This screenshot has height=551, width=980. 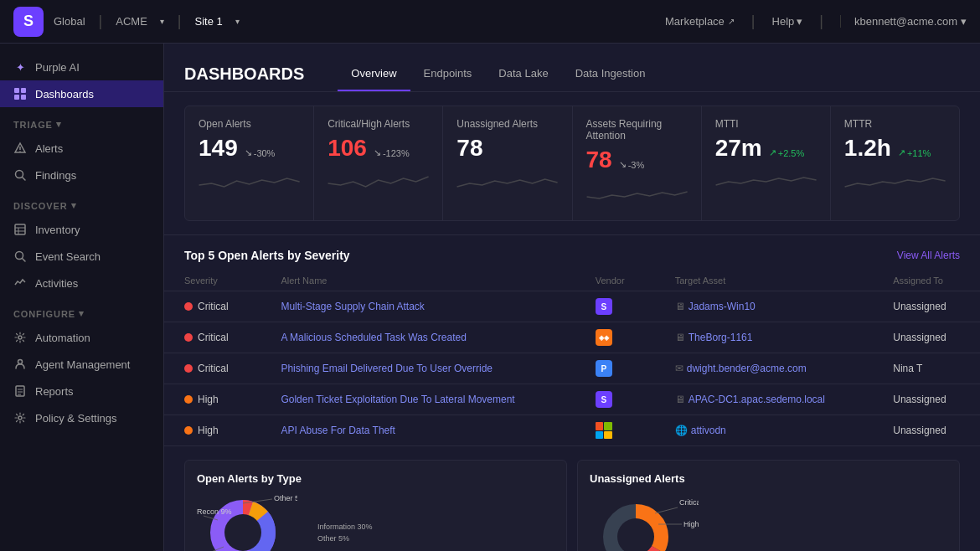 I want to click on sidebar-item-inventory: Inventory, so click(x=82, y=229).